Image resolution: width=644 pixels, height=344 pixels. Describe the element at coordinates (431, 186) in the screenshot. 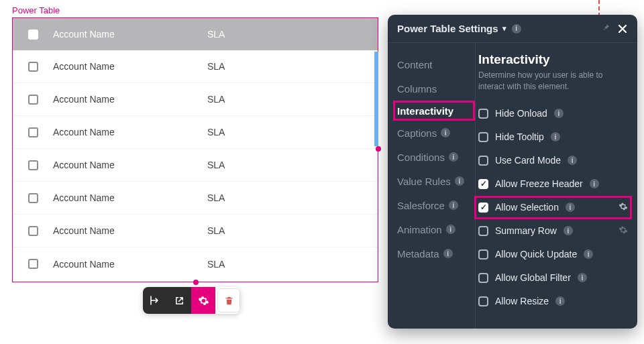

I see `settings-sidebar: ContentColumnsInteractivityCaptionsiCond…` at that location.